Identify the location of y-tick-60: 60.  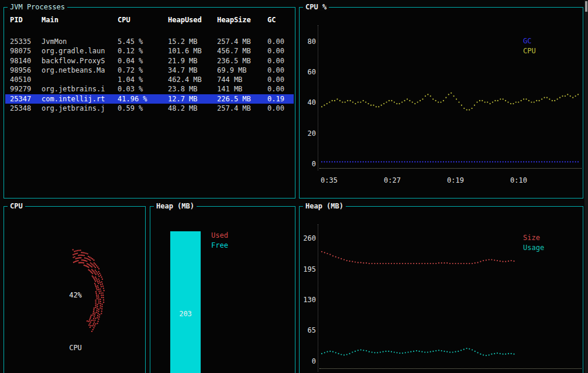
(308, 72).